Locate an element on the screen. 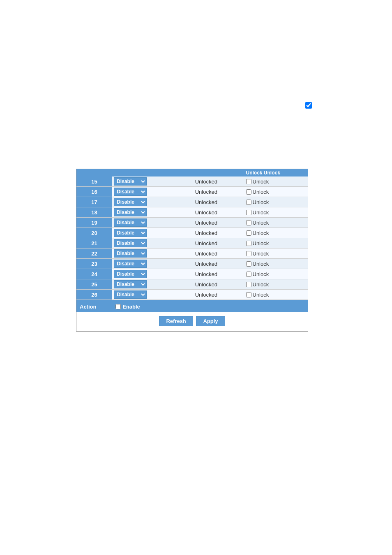 The image size is (392, 555). table-row: 24 DisableEnable Unlocked Unlock is located at coordinates (192, 274).